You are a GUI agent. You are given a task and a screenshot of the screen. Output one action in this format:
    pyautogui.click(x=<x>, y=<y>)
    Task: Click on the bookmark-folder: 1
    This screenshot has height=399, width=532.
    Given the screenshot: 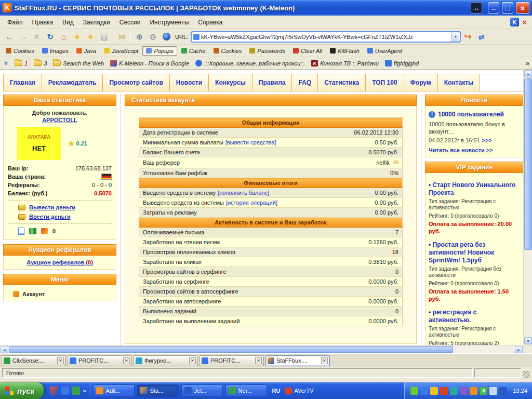 What is the action you would take?
    pyautogui.click(x=21, y=63)
    